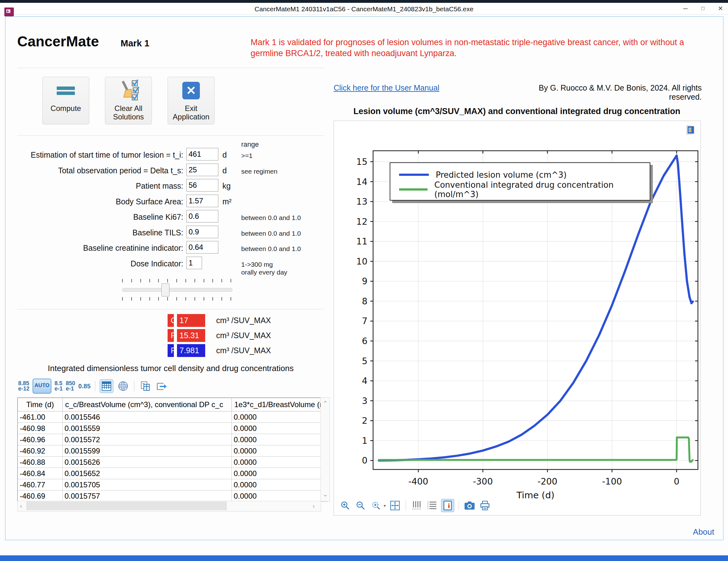 Image resolution: width=728 pixels, height=561 pixels. Describe the element at coordinates (171, 264) in the screenshot. I see `form-row: Dose Indicator:1->300 mg orally every da…` at that location.